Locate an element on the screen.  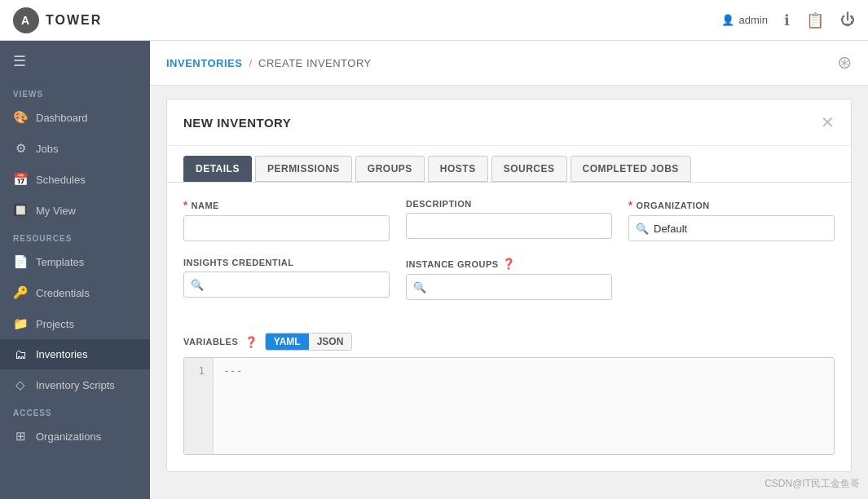
dashboard-icon: 🎨 is located at coordinates (20, 117).